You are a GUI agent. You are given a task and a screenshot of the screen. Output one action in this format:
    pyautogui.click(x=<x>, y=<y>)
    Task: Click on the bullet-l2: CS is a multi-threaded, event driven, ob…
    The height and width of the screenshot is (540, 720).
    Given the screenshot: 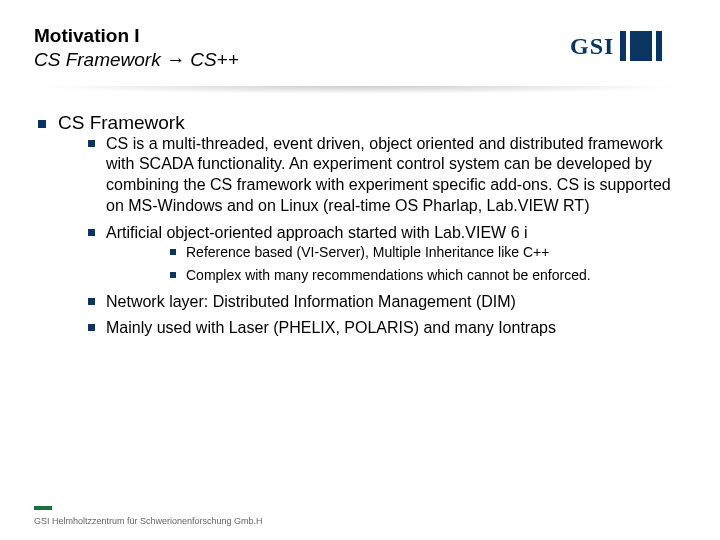 What is the action you would take?
    pyautogui.click(x=389, y=176)
    